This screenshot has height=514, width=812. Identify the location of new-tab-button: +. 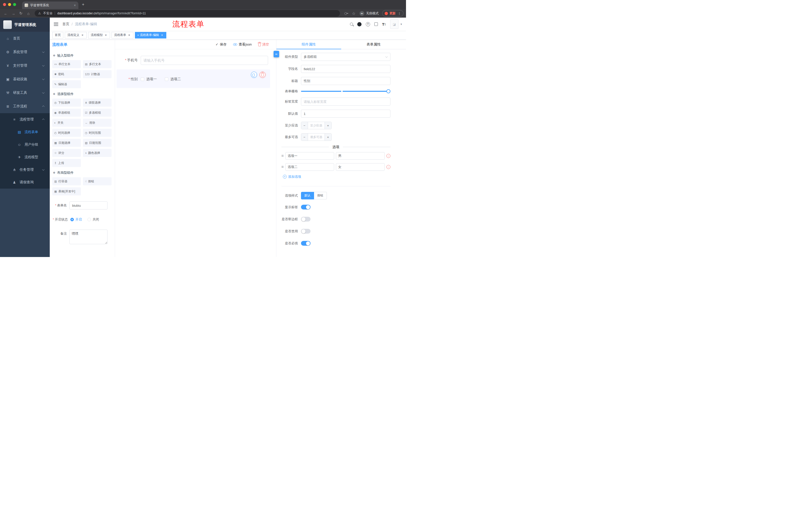
(83, 5).